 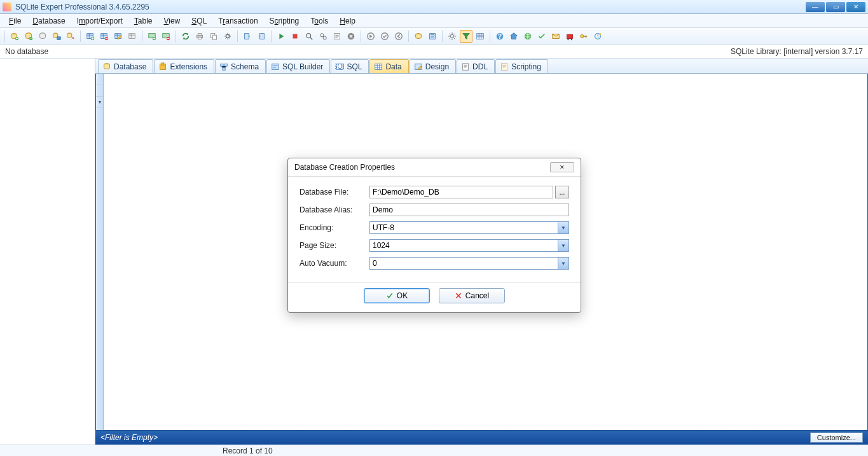 What do you see at coordinates (480, 36) in the screenshot?
I see `grid-icon` at bounding box center [480, 36].